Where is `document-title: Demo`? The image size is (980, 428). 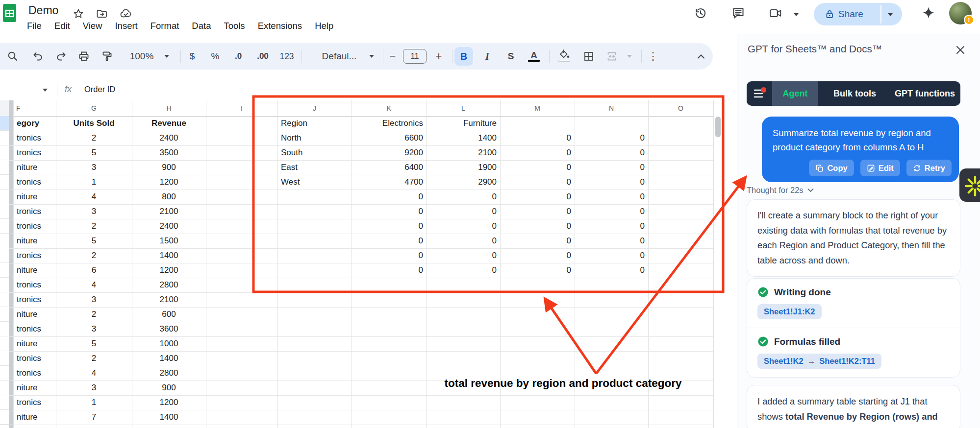 document-title: Demo is located at coordinates (43, 11).